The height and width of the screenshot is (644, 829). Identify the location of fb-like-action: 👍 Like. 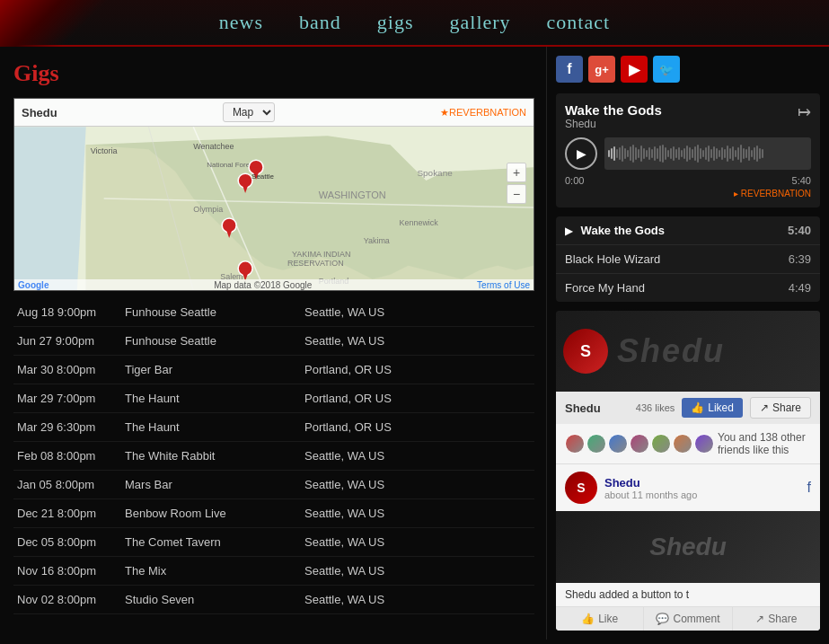
(600, 619).